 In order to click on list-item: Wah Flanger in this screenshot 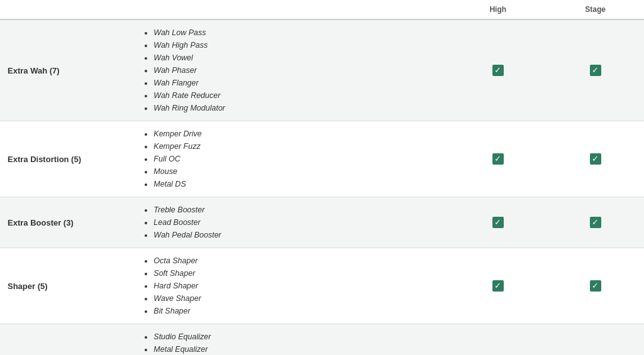, I will do `click(297, 83)`.